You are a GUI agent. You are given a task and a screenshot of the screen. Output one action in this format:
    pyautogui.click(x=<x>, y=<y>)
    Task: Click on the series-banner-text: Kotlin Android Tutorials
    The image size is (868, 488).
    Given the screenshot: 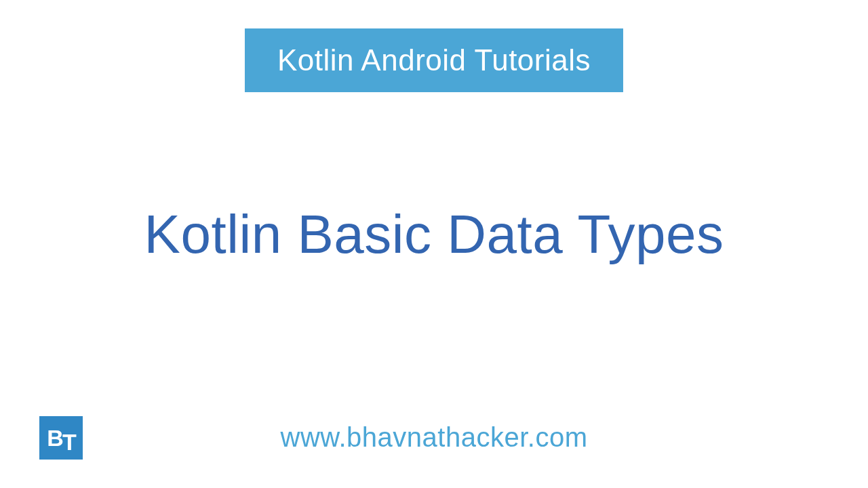 What is the action you would take?
    pyautogui.click(x=434, y=60)
    